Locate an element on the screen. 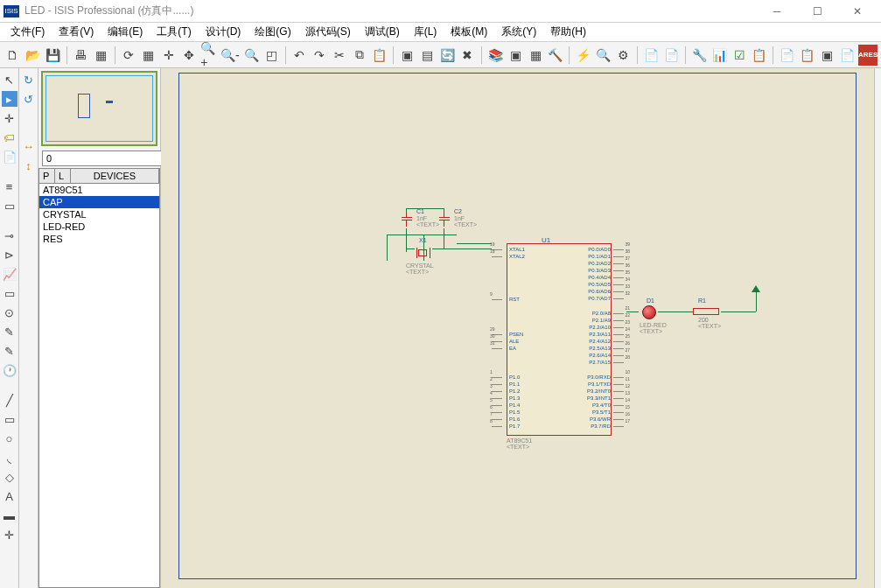 This screenshot has height=588, width=881. design-explorer-icon: 🔧 is located at coordinates (700, 55).